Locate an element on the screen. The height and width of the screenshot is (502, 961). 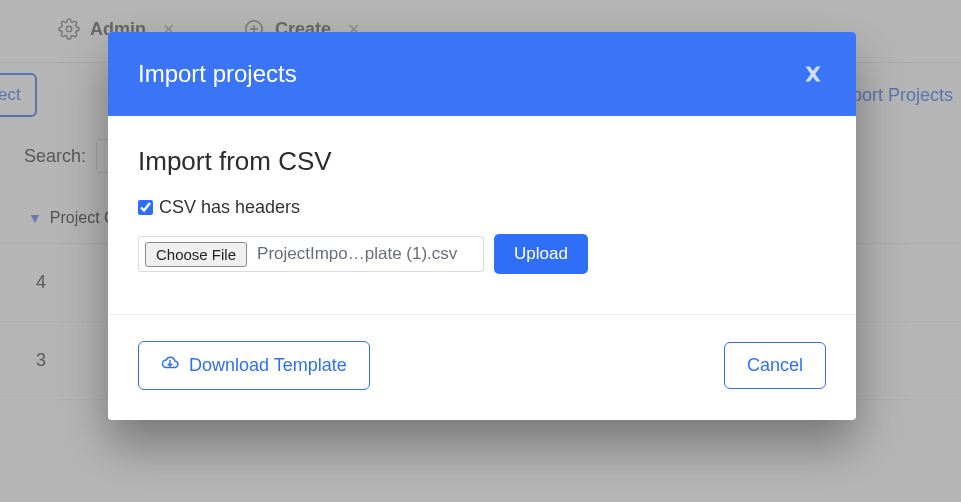
csv-headers-checkbox is located at coordinates (146, 208).